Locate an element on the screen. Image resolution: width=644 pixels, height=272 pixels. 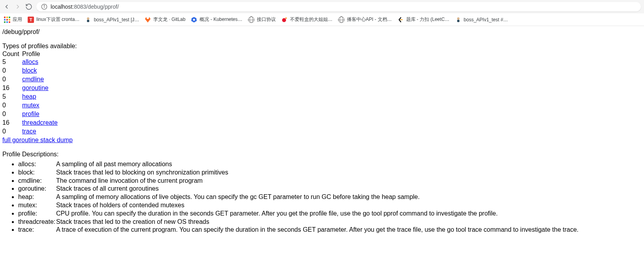
desc-text: A sampling of memory allocations of live… is located at coordinates (349, 197).